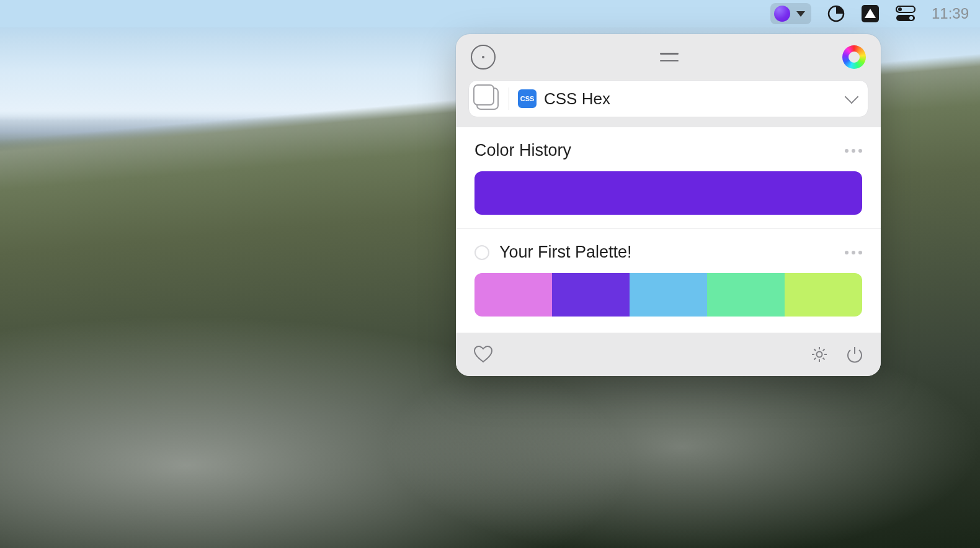 Image resolution: width=980 pixels, height=548 pixels. I want to click on hamburger-icon, so click(669, 53).